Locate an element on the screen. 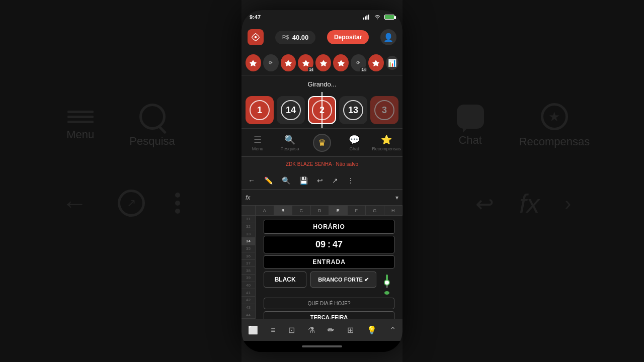 This screenshot has width=644, height=362. star-nav-icon: ⭐ is located at coordinates (386, 140).